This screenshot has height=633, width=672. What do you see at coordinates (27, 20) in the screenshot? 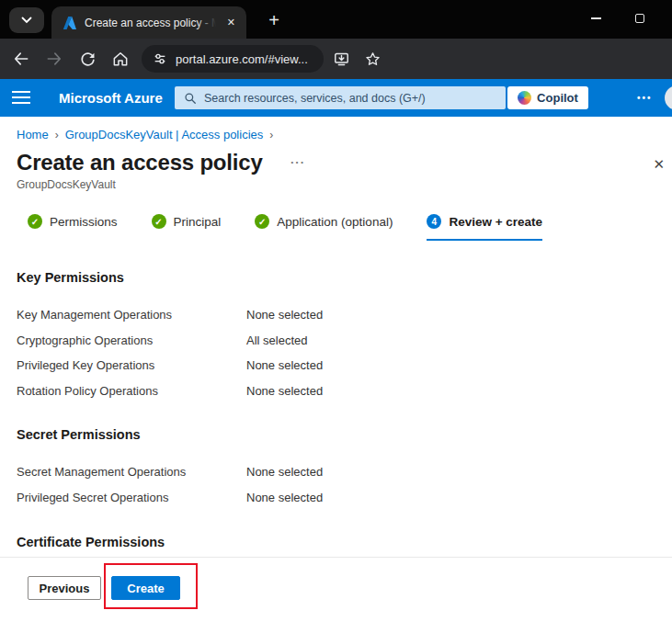
I see `tab-search-button` at bounding box center [27, 20].